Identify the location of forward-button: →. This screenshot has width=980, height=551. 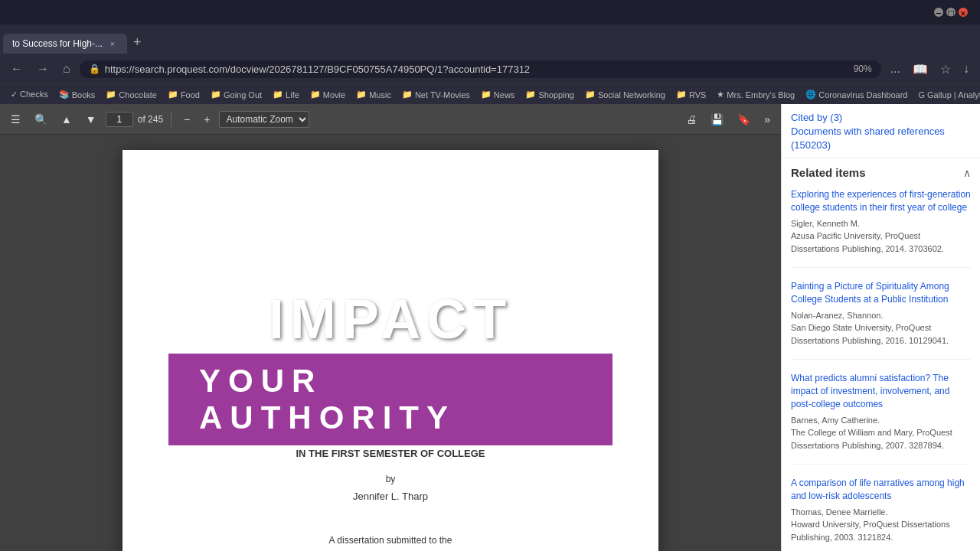
(43, 69).